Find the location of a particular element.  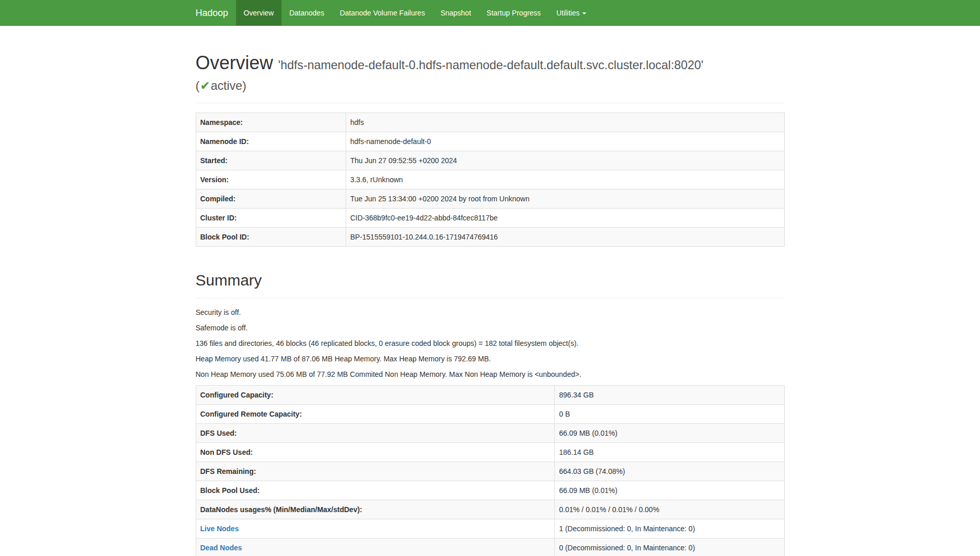

row-label: Configured Capacity: is located at coordinates (375, 395).